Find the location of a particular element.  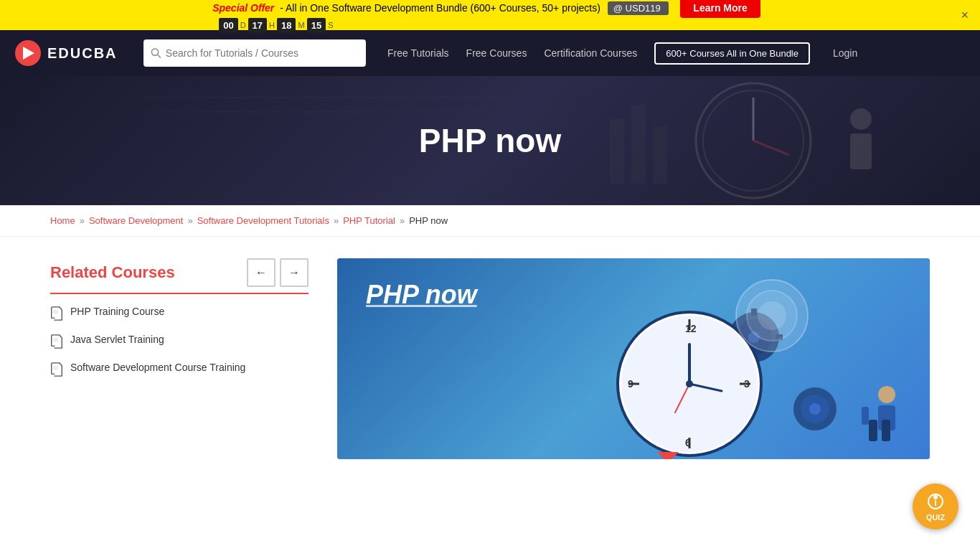

seconds-label: S is located at coordinates (330, 25).